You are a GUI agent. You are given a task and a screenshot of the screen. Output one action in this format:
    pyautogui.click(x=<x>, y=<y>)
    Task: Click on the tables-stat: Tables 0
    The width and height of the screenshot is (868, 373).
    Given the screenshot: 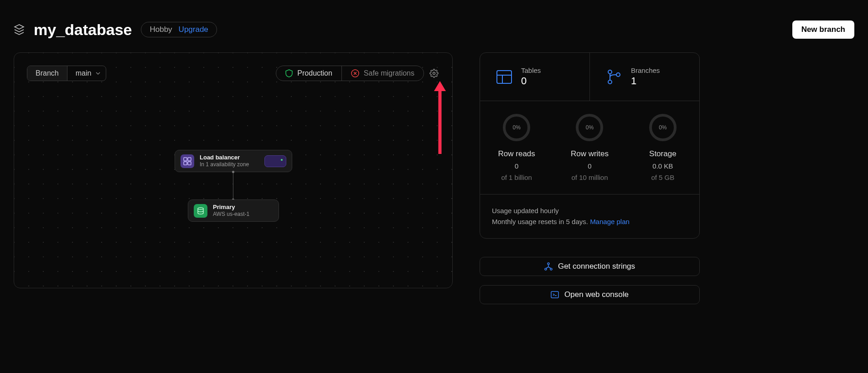 What is the action you would take?
    pyautogui.click(x=535, y=77)
    